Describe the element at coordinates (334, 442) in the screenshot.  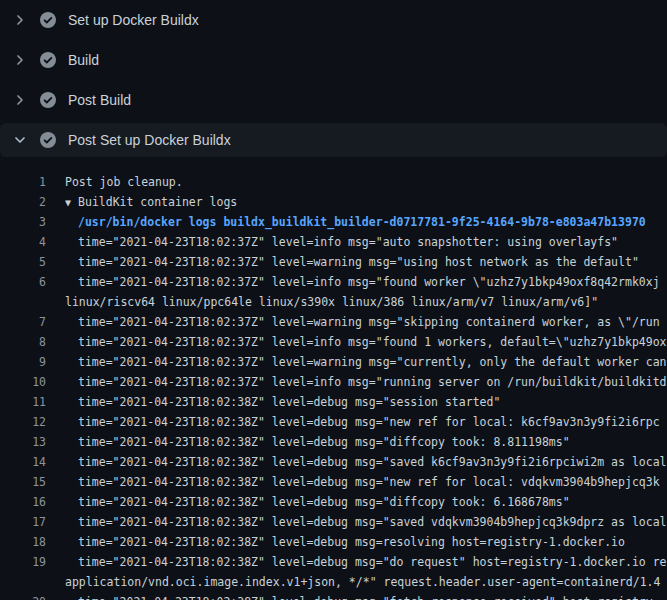
I see `log-line: 13 time="2021-04-23T18:02:38Z" level=deb…` at that location.